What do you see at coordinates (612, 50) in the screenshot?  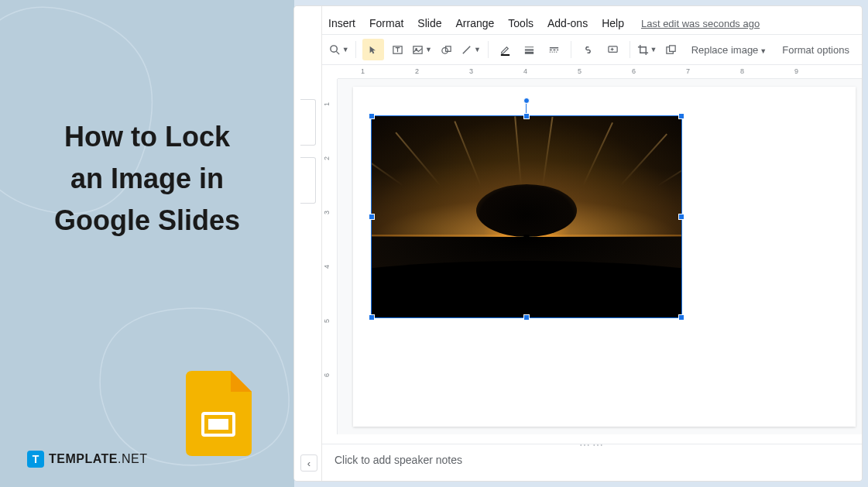 I see `comment-button` at bounding box center [612, 50].